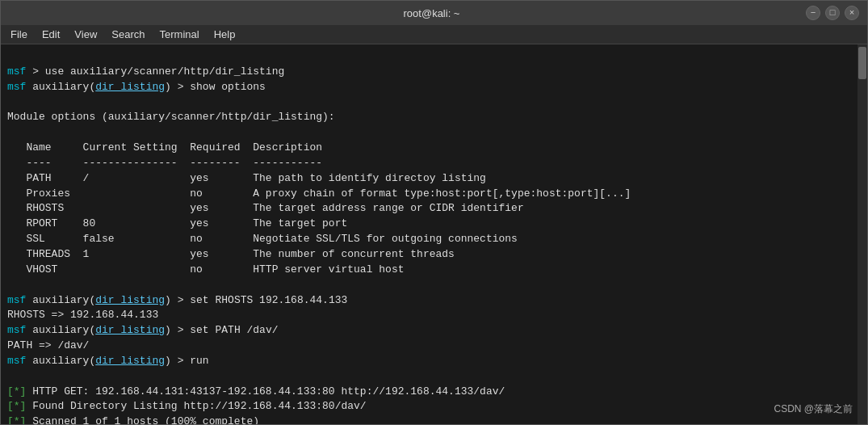 The width and height of the screenshot is (868, 425). Describe the element at coordinates (51, 34) in the screenshot. I see `menu-edit: Edit` at that location.